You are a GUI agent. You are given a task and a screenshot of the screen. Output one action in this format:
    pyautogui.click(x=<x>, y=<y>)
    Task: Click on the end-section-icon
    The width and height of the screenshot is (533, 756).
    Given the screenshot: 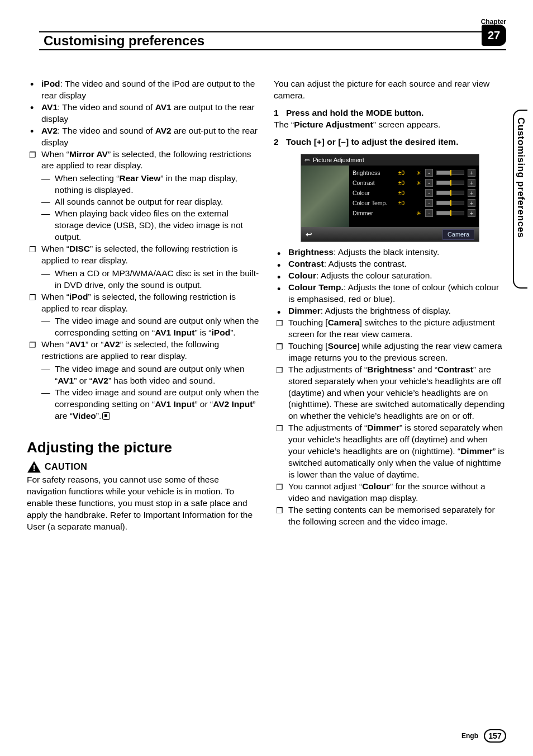 What is the action you would take?
    pyautogui.click(x=106, y=416)
    